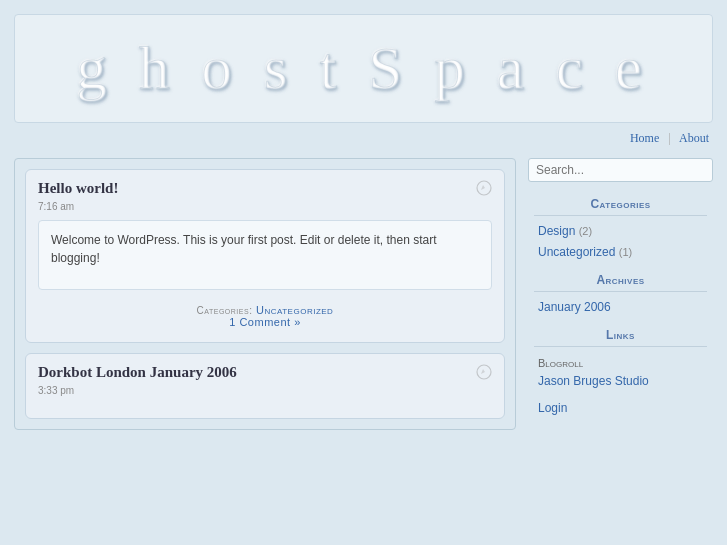  Describe the element at coordinates (594, 381) in the screenshot. I see `link-jason-bruges: Jason Bruges Studio` at that location.